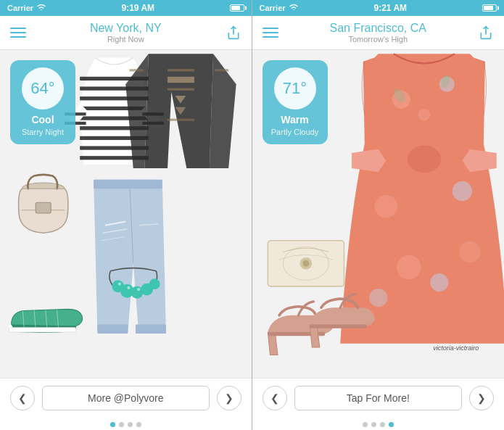 This screenshot has height=430, width=504. I want to click on battery-right, so click(489, 8).